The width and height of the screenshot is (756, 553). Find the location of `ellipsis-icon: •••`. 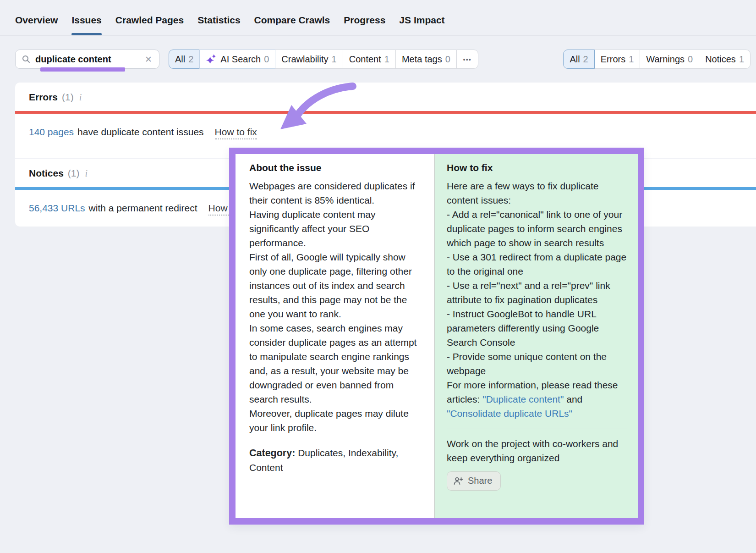

ellipsis-icon: ••• is located at coordinates (467, 60).